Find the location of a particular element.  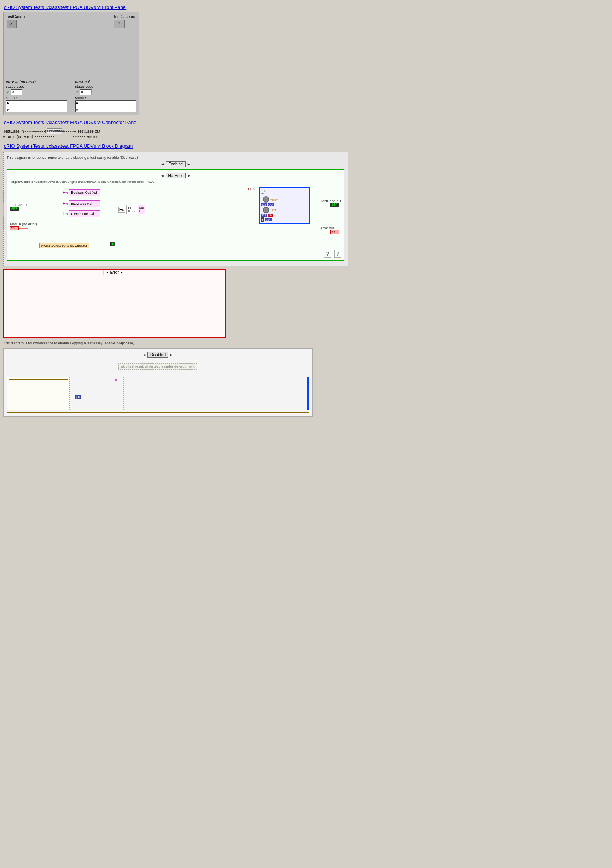

conversion-area: ⊢N To From Out In is located at coordinates (132, 210).